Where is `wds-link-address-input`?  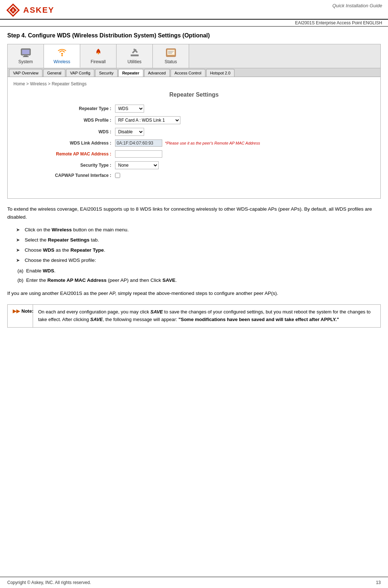
wds-link-address-input is located at coordinates (139, 143).